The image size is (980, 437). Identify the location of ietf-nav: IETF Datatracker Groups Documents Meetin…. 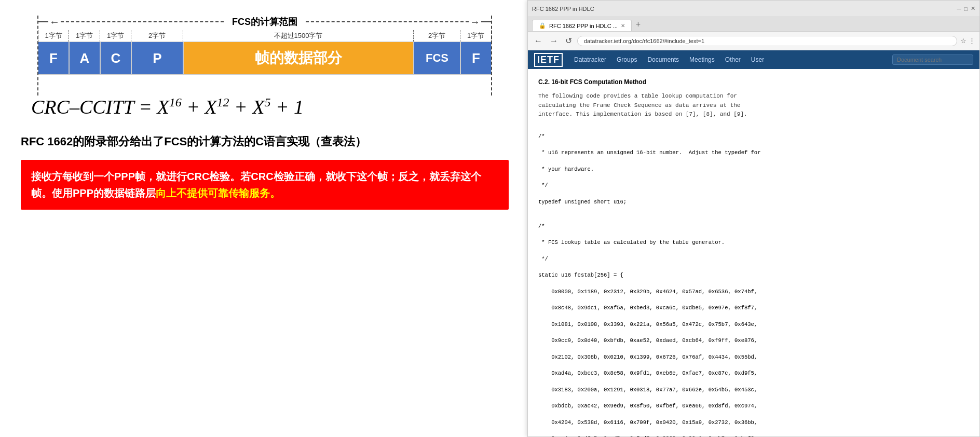
(754, 60).